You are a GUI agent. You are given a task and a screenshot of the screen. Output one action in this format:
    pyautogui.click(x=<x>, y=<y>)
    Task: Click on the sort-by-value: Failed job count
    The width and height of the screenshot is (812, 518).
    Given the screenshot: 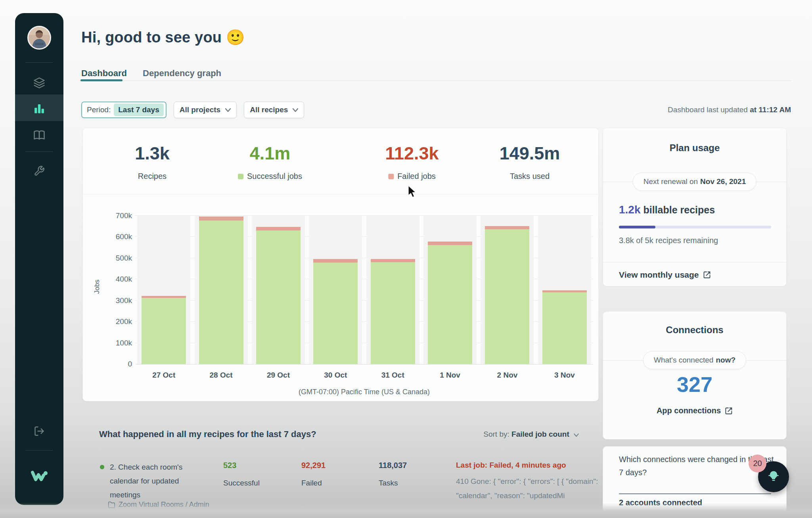 What is the action you would take?
    pyautogui.click(x=540, y=434)
    